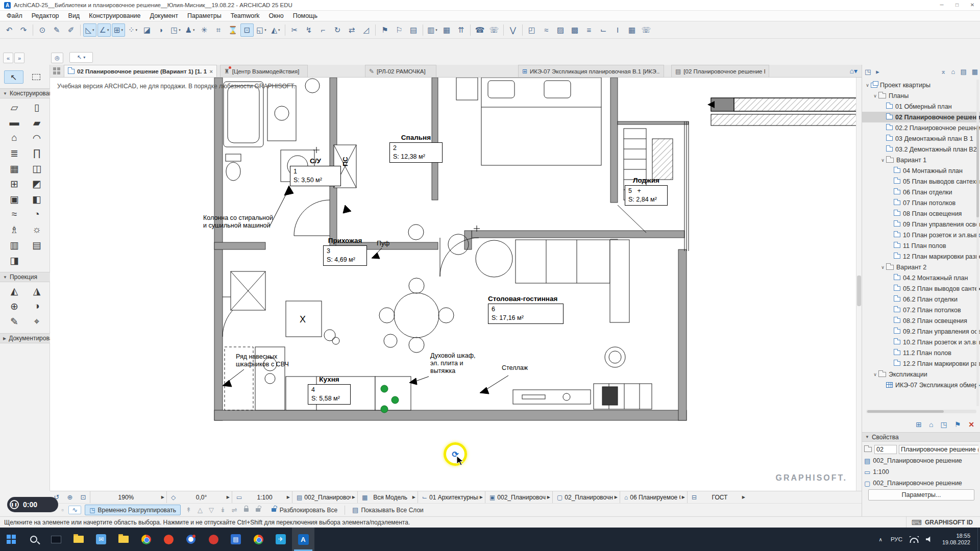  I want to click on palette-tool-0-11: ◩, so click(37, 184).